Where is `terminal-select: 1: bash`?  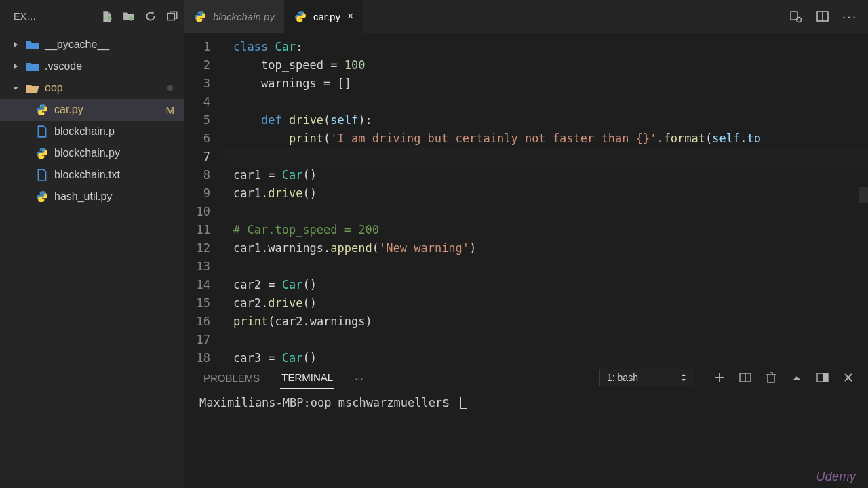
terminal-select: 1: bash is located at coordinates (647, 378).